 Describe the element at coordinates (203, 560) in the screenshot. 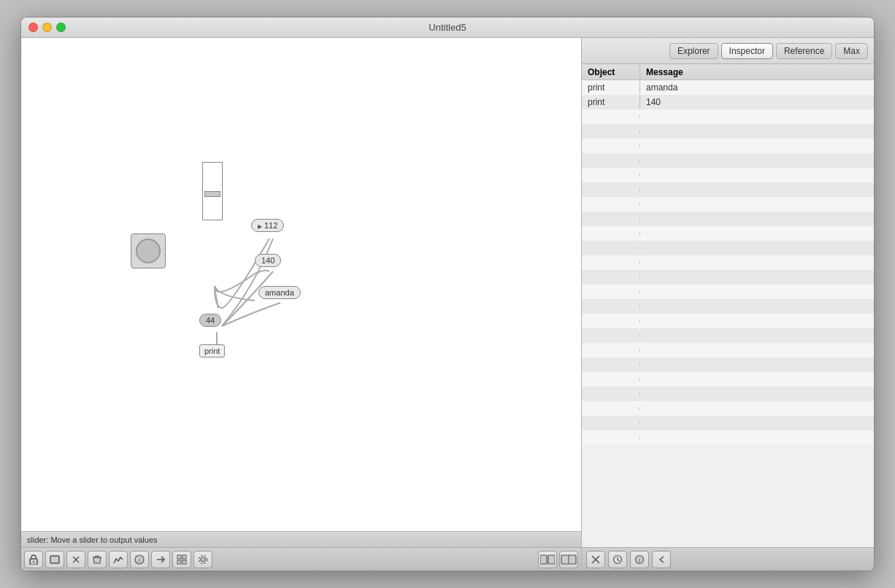

I see `gear-icon` at that location.